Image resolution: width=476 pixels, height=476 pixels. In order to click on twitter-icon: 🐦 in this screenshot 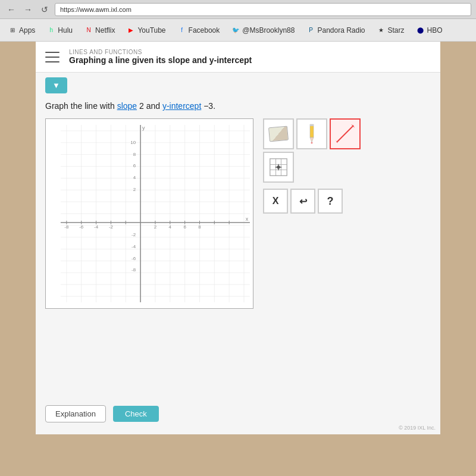, I will do `click(236, 30)`.